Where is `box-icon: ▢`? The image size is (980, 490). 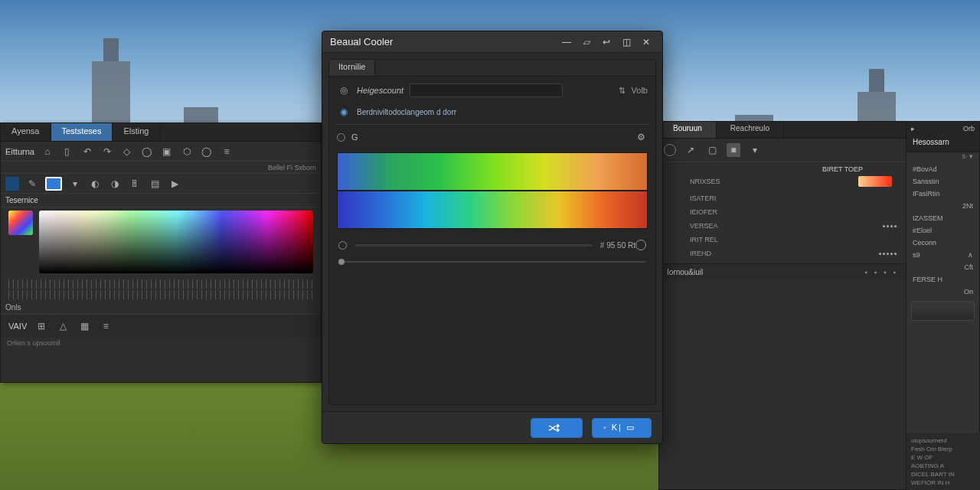
box-icon: ▢ is located at coordinates (712, 150).